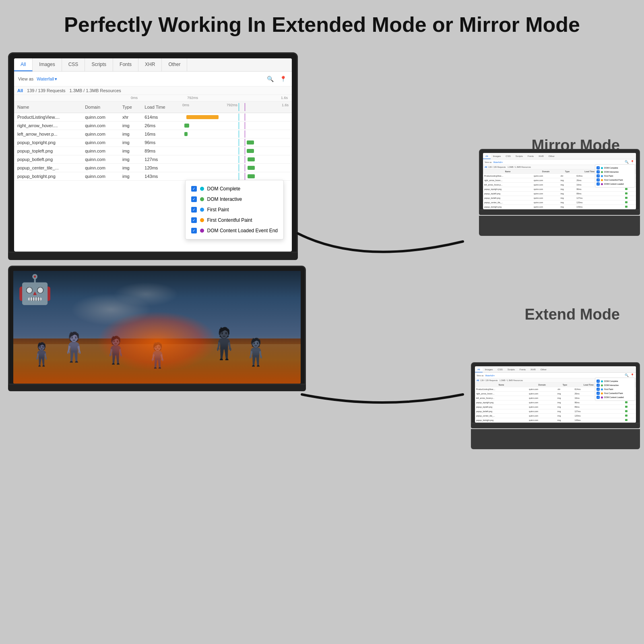  Describe the element at coordinates (270, 79) in the screenshot. I see `search-icon: 🔍` at that location.